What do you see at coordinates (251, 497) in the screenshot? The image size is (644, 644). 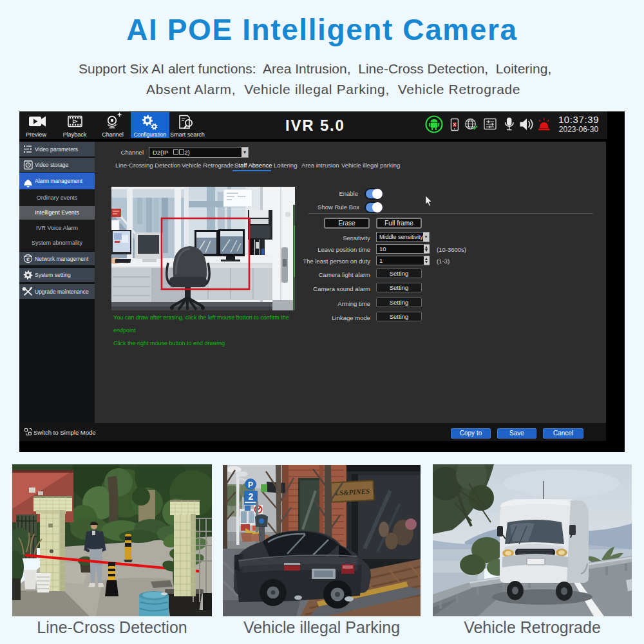 I see `svg-text: 2` at bounding box center [251, 497].